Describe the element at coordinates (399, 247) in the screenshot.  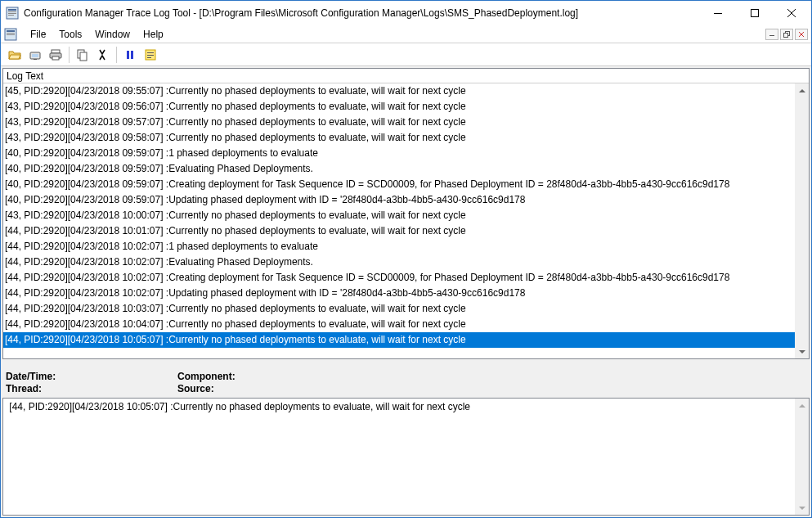
I see `log-row: [44, PID:2920][04/23/2018 10:02:07] :1 p…` at that location.